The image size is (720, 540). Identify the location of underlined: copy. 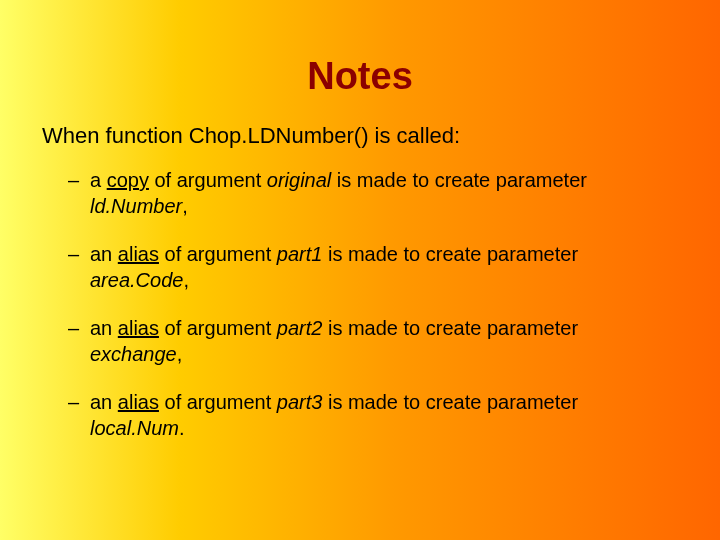
(128, 180).